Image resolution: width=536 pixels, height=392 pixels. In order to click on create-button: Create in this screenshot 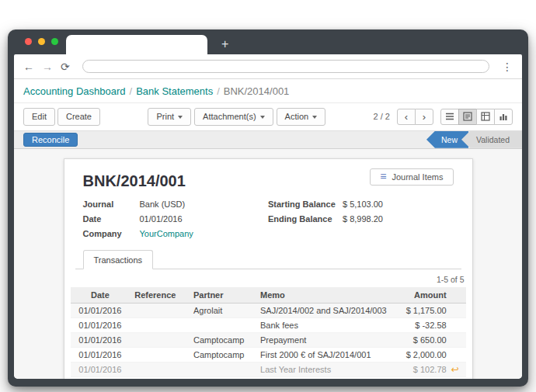, I will do `click(79, 116)`.